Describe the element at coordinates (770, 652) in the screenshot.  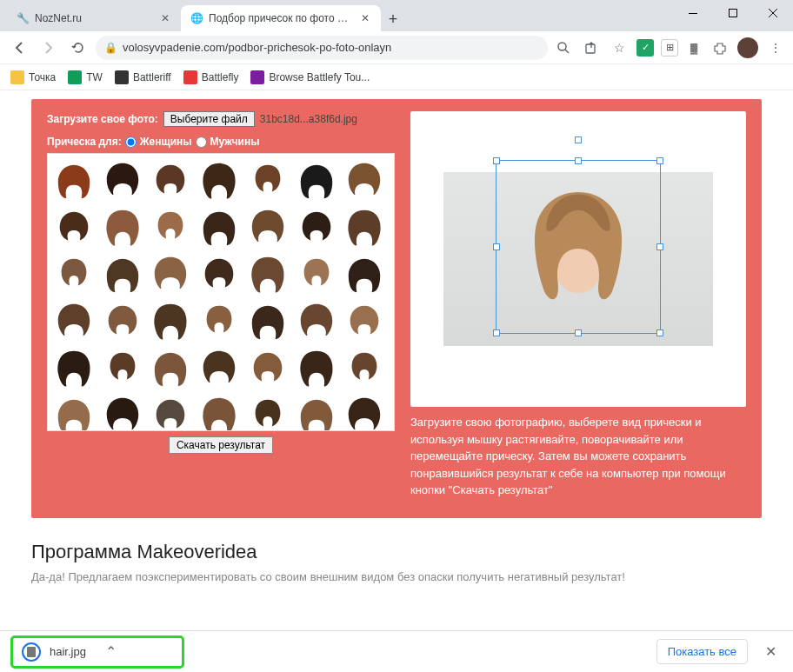
I see `close-shelf-button: ✕` at that location.